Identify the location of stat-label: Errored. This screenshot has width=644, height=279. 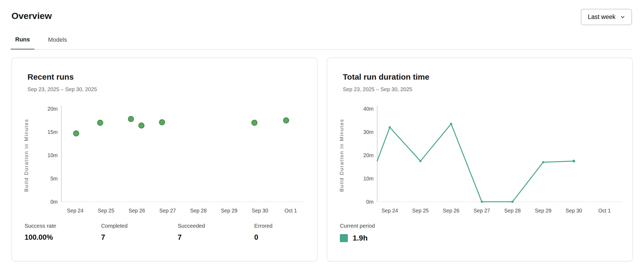
(292, 226).